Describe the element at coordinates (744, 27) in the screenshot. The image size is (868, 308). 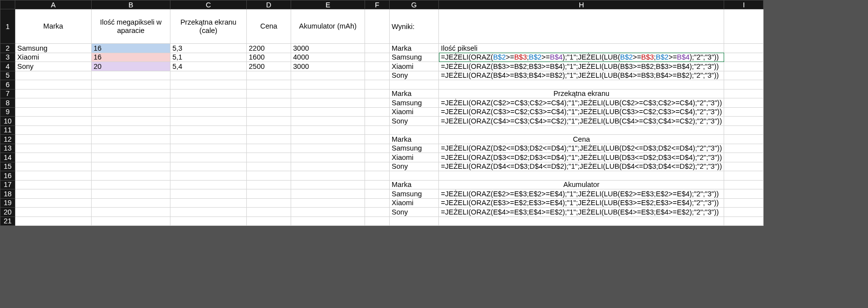
I see `cell-I1` at that location.